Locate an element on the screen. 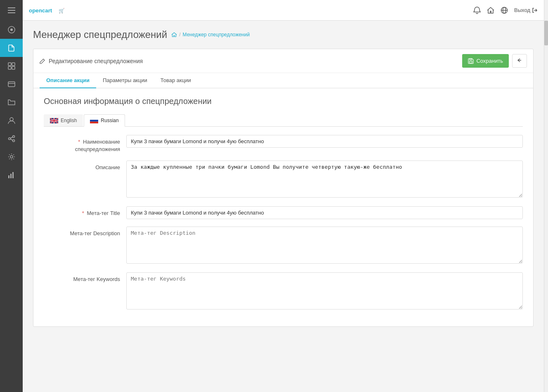 The height and width of the screenshot is (392, 548). card-header-title: Редактирование спецпредложения is located at coordinates (96, 61).